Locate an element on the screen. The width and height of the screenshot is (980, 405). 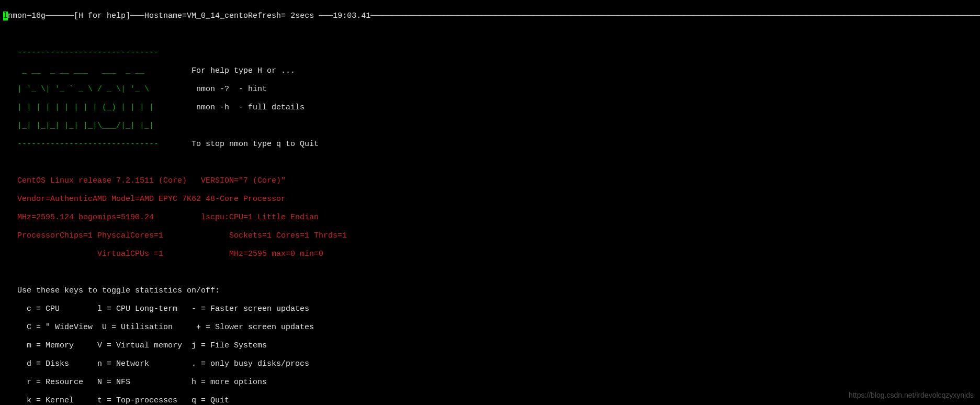
sysinfo-proc: ProcessorChips=1 PhyscalCores=1 Sockets=… is located at coordinates (490, 236).